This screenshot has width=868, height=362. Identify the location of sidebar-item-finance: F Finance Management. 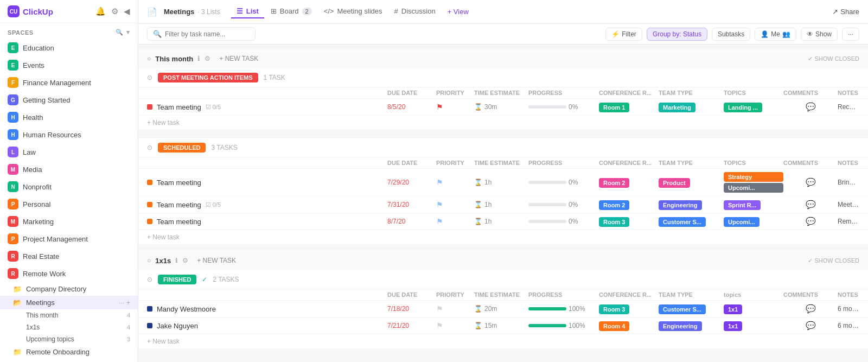
(69, 82).